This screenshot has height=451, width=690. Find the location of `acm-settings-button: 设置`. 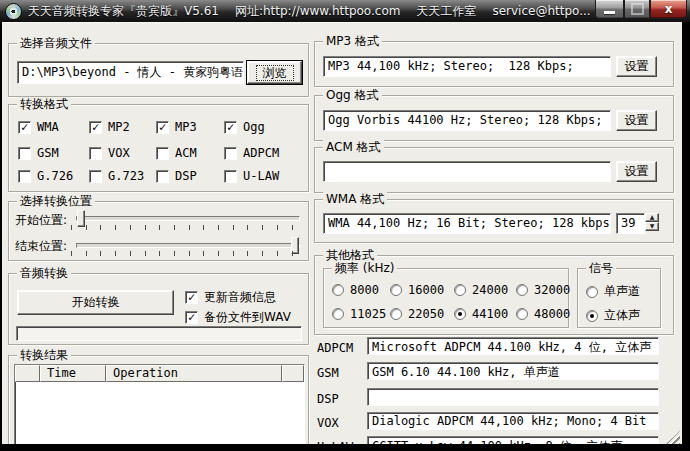

acm-settings-button: 设置 is located at coordinates (636, 172).